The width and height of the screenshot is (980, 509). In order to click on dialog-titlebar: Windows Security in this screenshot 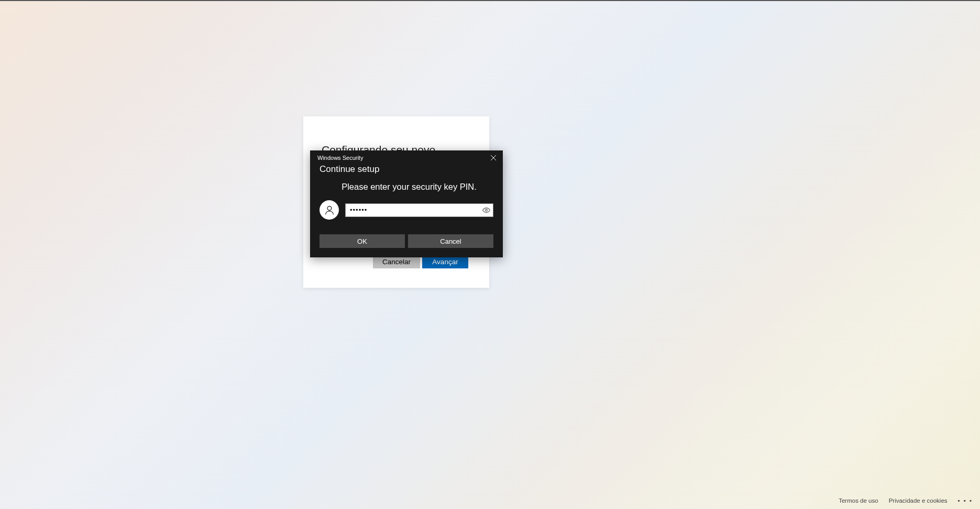, I will do `click(406, 158)`.